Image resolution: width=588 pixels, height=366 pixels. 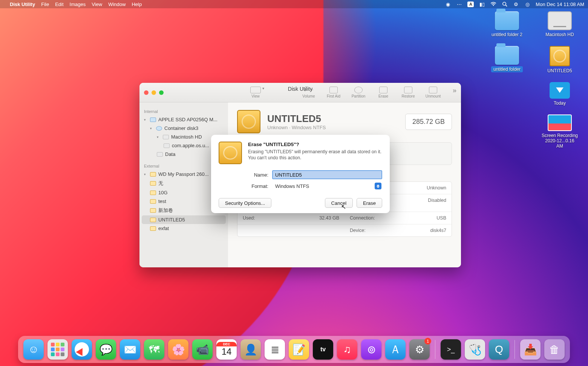 What do you see at coordinates (300, 174) in the screenshot?
I see `erase-dialog: Erase "UNTITLED5"? Erasing "UNTITLED5" w…` at bounding box center [300, 174].